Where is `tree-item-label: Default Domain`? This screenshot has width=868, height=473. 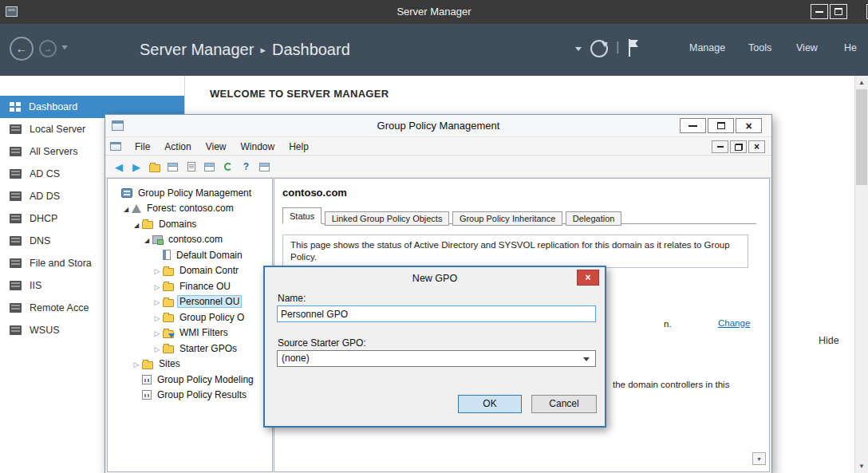 tree-item-label: Default Domain is located at coordinates (209, 255).